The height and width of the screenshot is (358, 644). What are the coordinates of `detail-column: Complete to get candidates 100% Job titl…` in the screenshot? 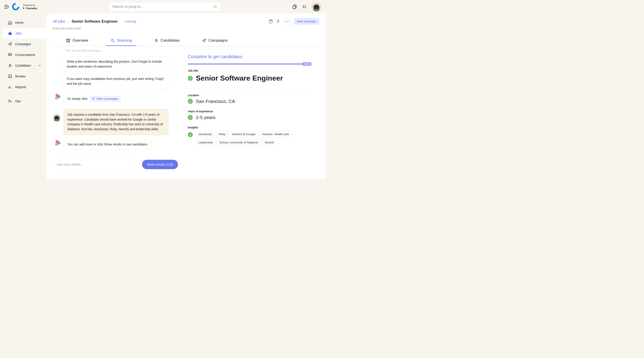 It's located at (252, 110).